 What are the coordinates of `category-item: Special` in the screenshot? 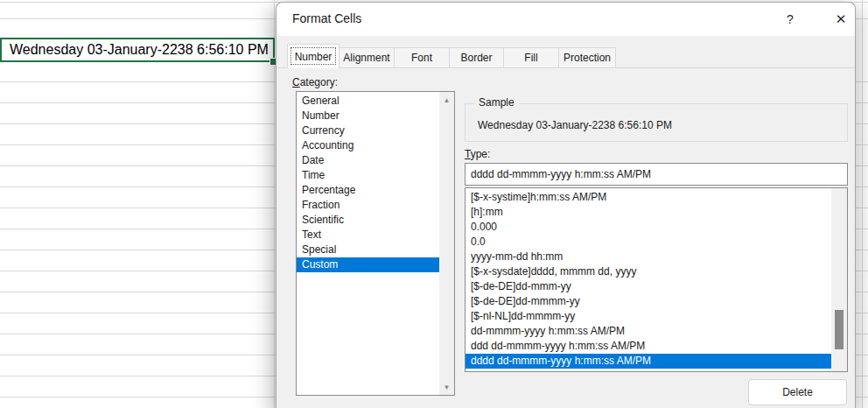 It's located at (368, 250).